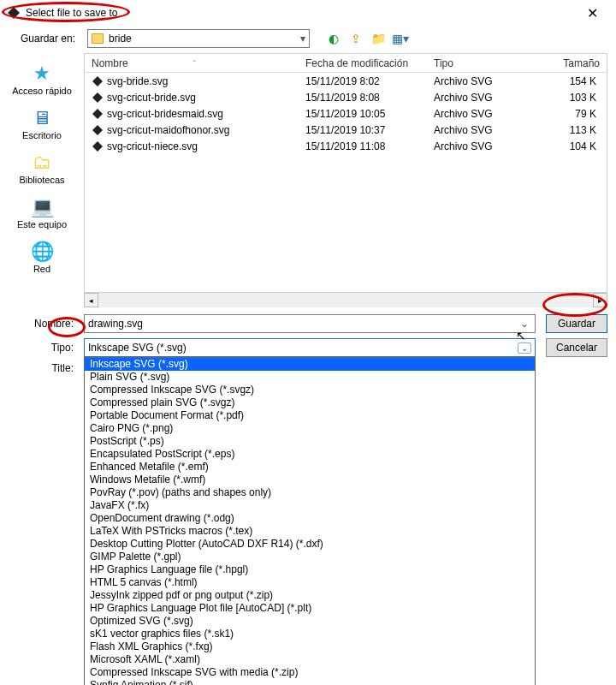 Image resolution: width=616 pixels, height=685 pixels. Describe the element at coordinates (48, 39) in the screenshot. I see `lookin-label: Guardar en:` at that location.